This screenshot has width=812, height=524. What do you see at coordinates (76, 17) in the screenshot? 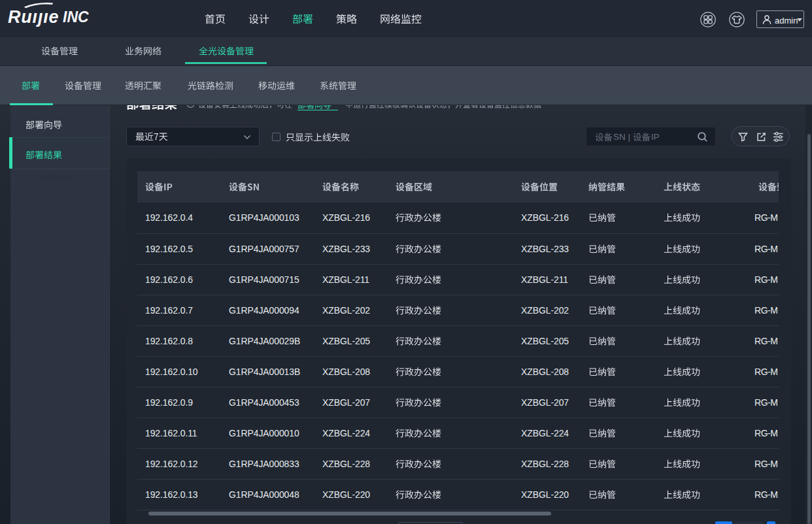
I see `svg-text: INC` at bounding box center [76, 17].